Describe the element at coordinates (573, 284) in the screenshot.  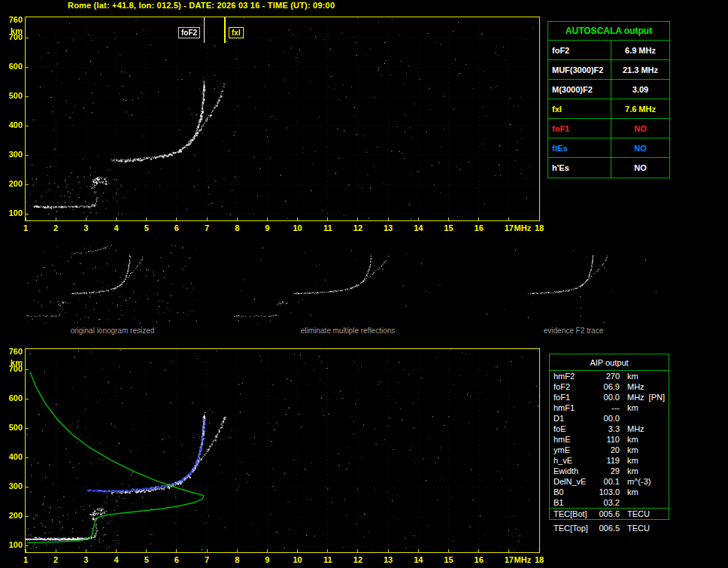
I see `thumbnail-f2-trace` at that location.